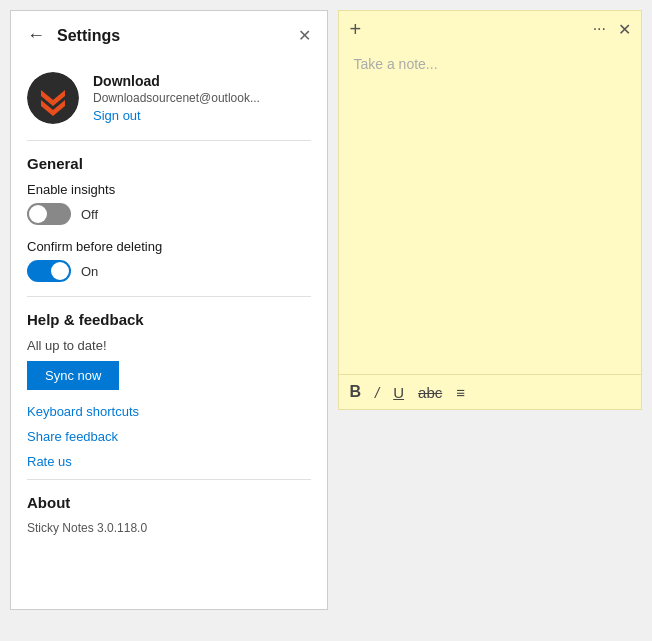  Describe the element at coordinates (169, 260) in the screenshot. I see `confirm-delete-setting: Confirm before deleting On` at that location.